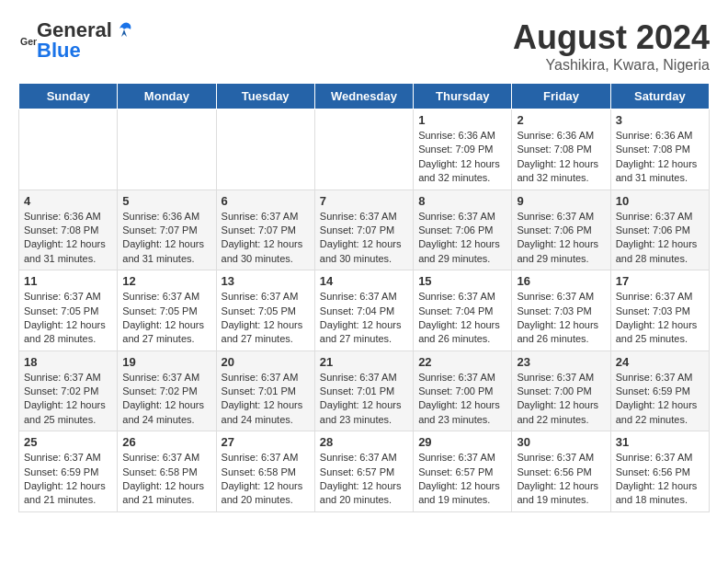 The width and height of the screenshot is (728, 563). Describe the element at coordinates (364, 391) in the screenshot. I see `calendar-cell: 21Sunrise: 6:37 AMSunset: 7:01 PMDayligh…` at that location.